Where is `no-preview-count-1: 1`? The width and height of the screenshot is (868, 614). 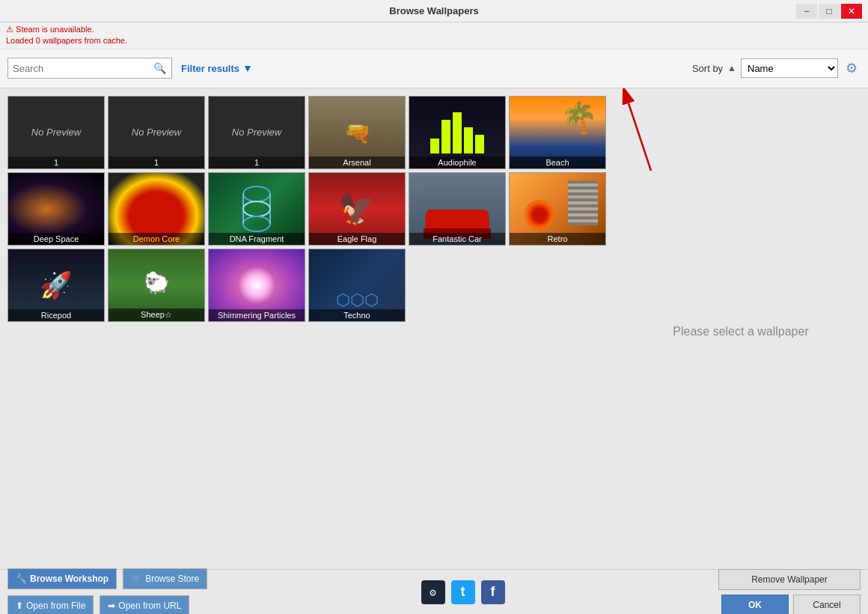 no-preview-count-1: 1 is located at coordinates (56, 162).